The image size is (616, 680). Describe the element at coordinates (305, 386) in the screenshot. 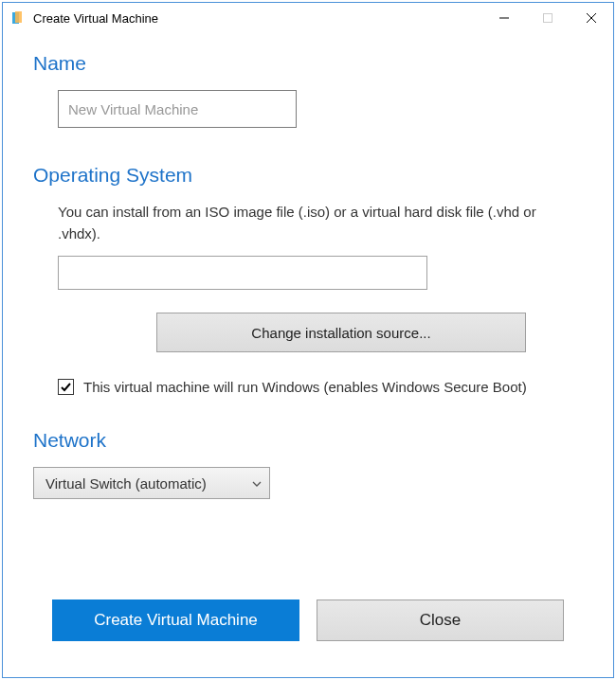

I see `windows-secure-boot-label: This virtual machine will run Windows (e…` at that location.